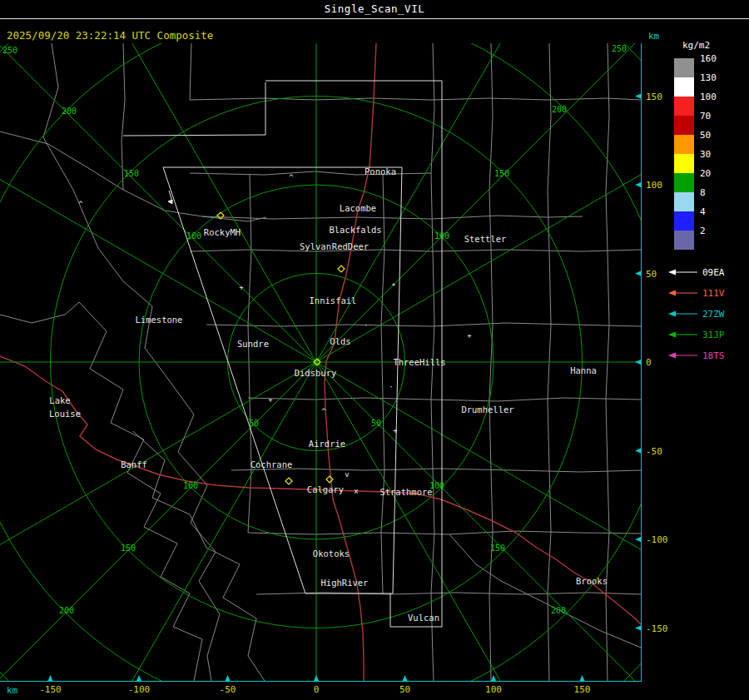  What do you see at coordinates (358, 208) in the screenshot?
I see `city-label-lacombe: Lacombe` at bounding box center [358, 208].